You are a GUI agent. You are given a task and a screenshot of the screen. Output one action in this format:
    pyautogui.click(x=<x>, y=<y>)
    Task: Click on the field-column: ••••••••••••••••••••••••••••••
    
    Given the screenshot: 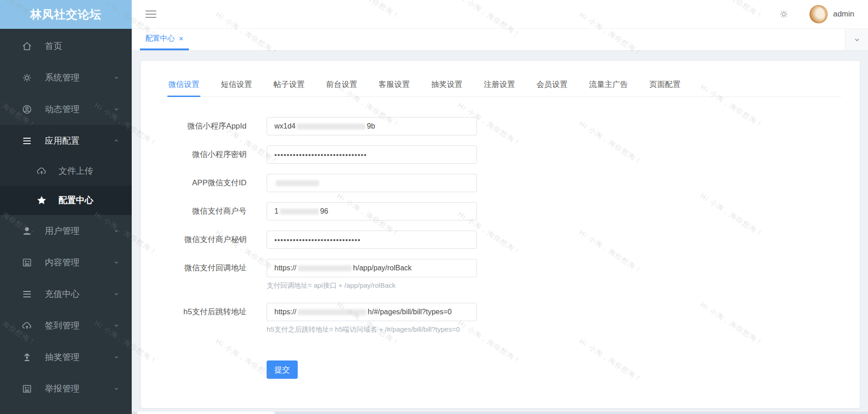 What is the action you would take?
    pyautogui.click(x=372, y=155)
    